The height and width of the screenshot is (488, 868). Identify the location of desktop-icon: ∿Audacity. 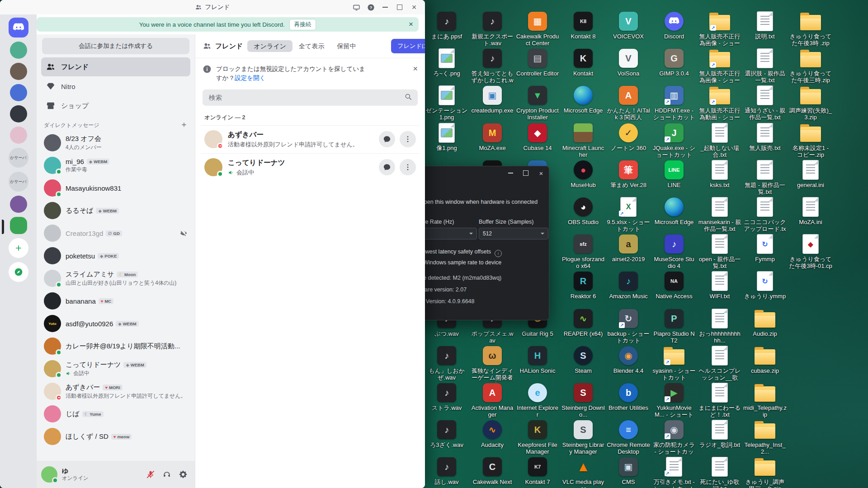
(492, 434).